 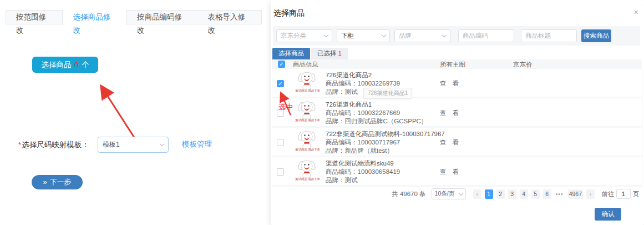 What do you see at coordinates (85, 64) in the screenshot?
I see `count-unit: 个` at bounding box center [85, 64].